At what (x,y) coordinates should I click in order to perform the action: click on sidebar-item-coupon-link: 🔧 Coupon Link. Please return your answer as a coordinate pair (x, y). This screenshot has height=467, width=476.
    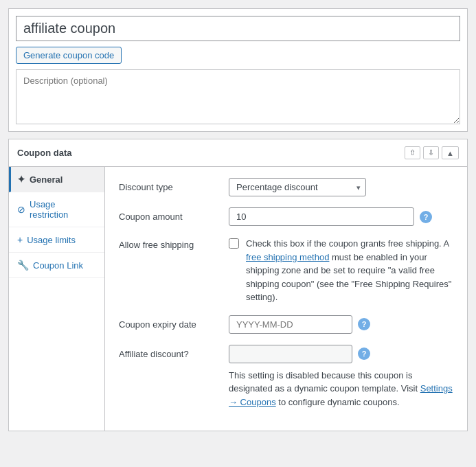
    Looking at the image, I should click on (56, 265).